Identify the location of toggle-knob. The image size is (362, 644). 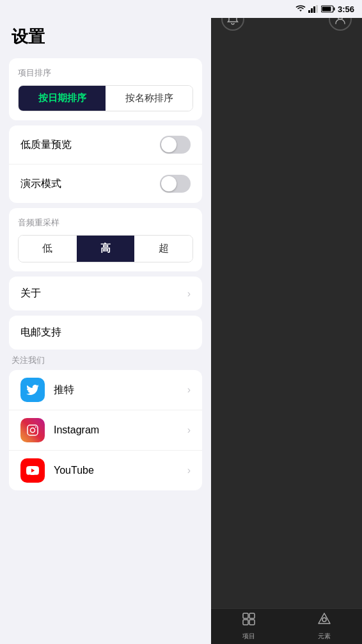
(169, 145).